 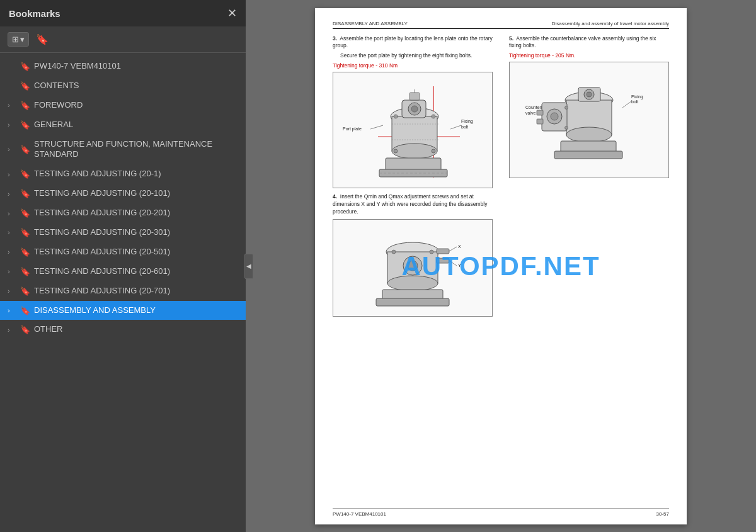 I want to click on counterbalance-svg: Counterbalance valve Fixing bolt, so click(x=589, y=120).